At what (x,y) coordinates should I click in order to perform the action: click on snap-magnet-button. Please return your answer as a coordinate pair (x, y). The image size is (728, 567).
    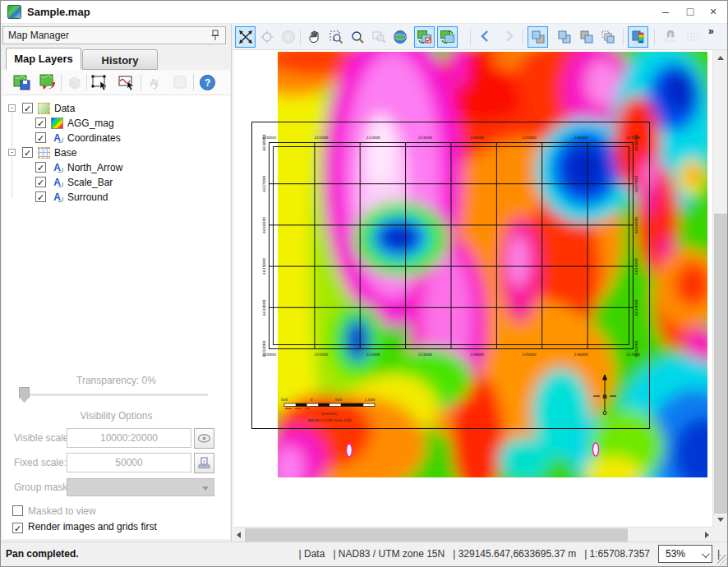
    Looking at the image, I should click on (669, 37).